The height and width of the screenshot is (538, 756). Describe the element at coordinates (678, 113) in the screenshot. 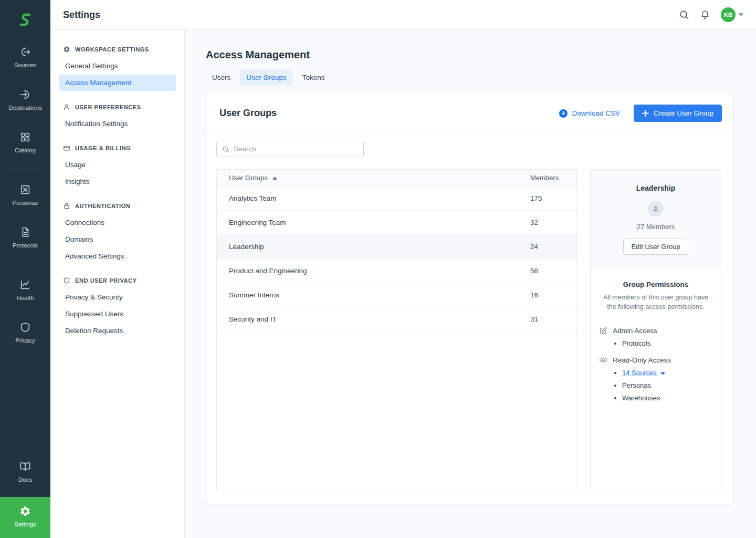

I see `create-user-group-button: Create User Group` at that location.